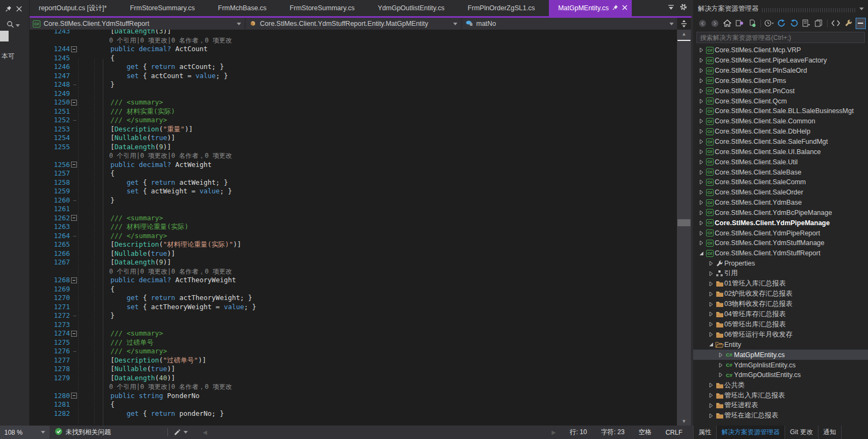  Describe the element at coordinates (125, 33) in the screenshot. I see `code-text: [DataLength(3)]` at that location.